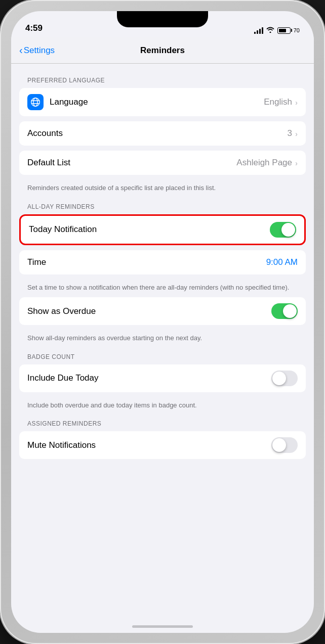 The image size is (325, 644). I want to click on page-title: Reminders, so click(162, 51).